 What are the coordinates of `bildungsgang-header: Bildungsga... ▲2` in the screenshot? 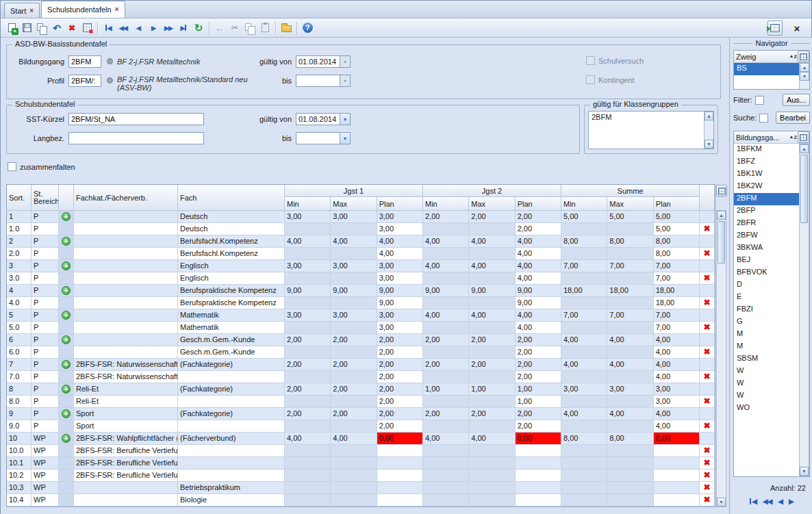 It's located at (772, 138).